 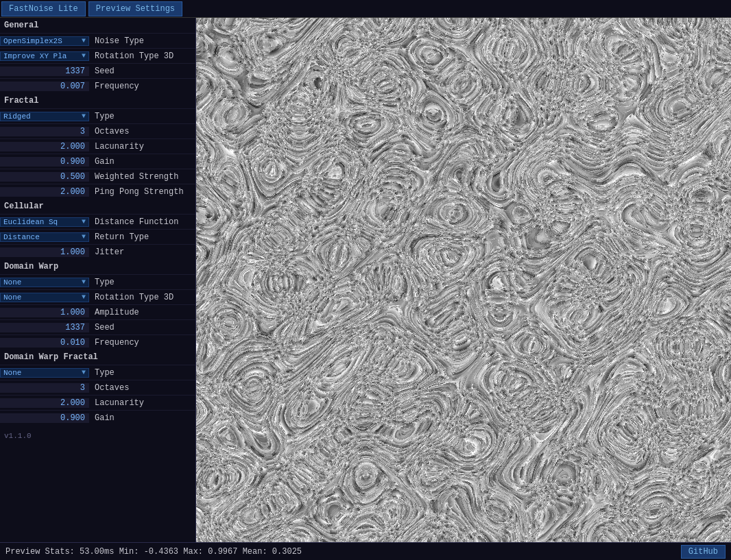 I want to click on dw-amplitude-label: Amplitude, so click(x=114, y=313).